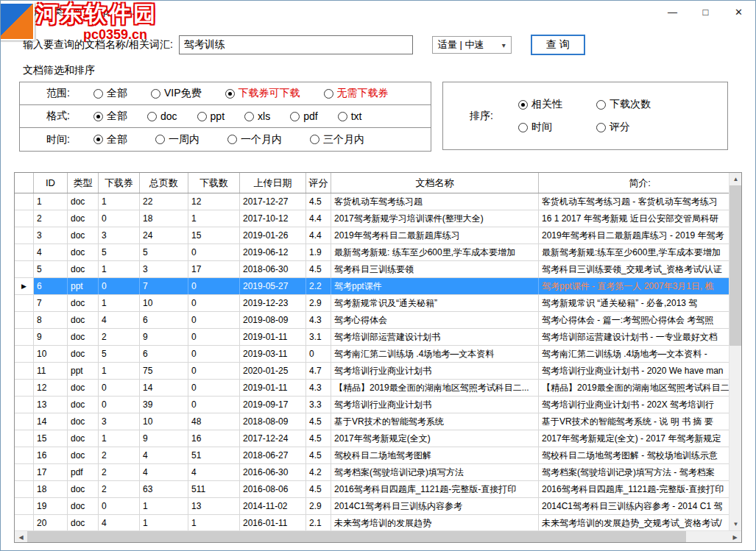  What do you see at coordinates (736, 179) in the screenshot?
I see `scroll-up-icon: ▲` at bounding box center [736, 179].